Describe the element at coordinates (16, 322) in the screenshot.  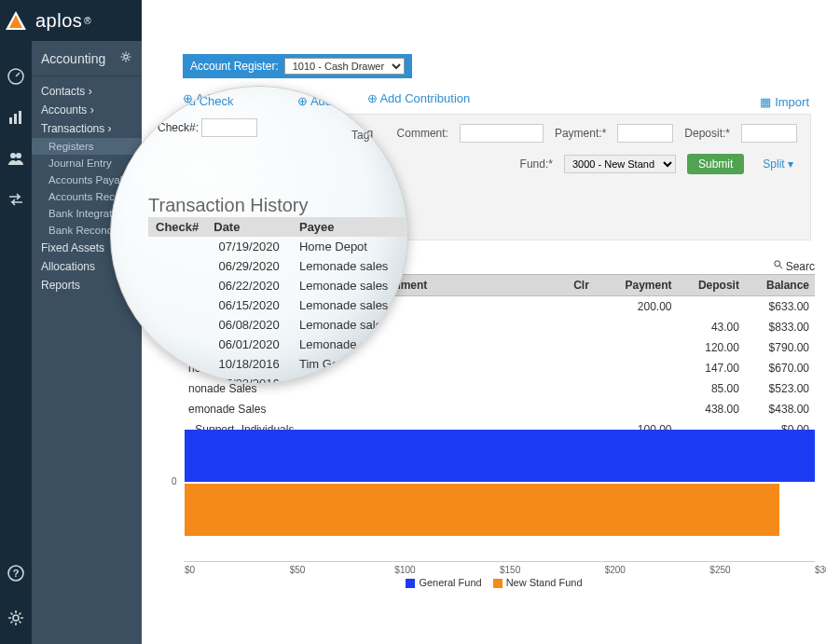
I see `icon-rail: ?` at that location.